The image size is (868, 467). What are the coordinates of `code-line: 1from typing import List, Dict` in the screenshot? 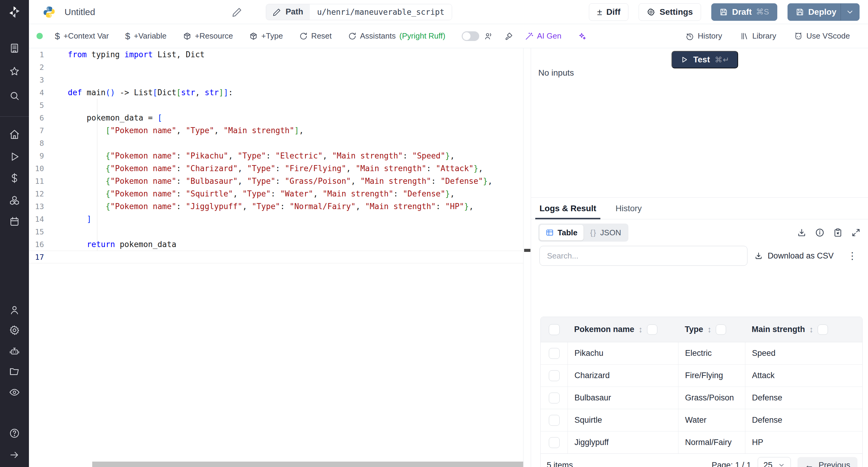 It's located at (276, 55).